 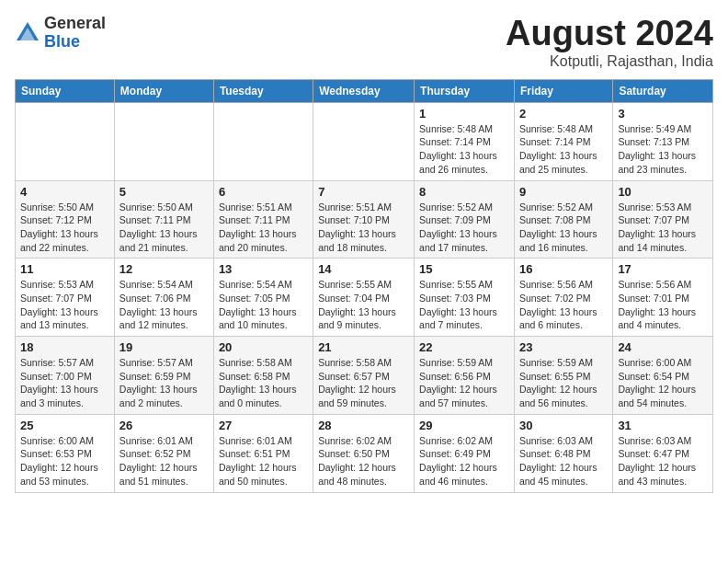 I want to click on logo-general: General, so click(x=75, y=24).